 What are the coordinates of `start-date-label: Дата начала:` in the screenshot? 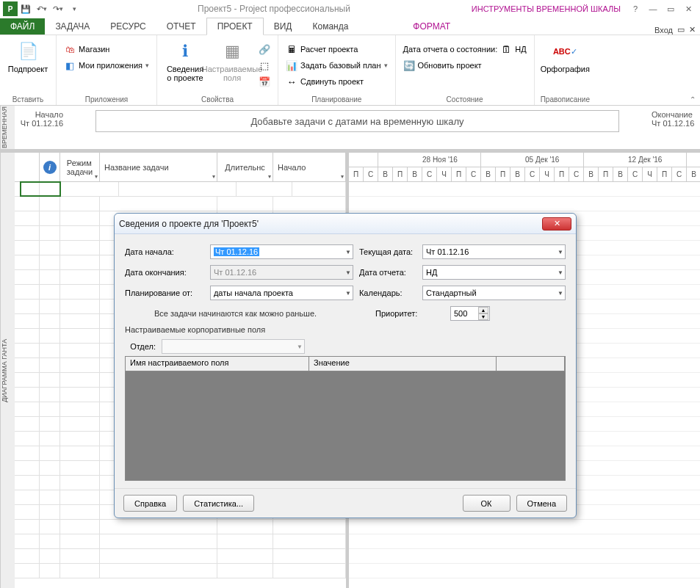 It's located at (165, 252).